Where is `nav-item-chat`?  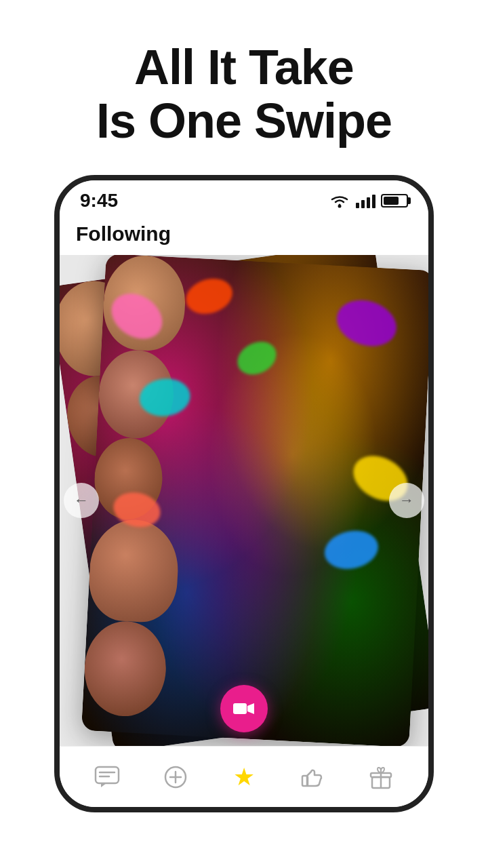 nav-item-chat is located at coordinates (107, 777).